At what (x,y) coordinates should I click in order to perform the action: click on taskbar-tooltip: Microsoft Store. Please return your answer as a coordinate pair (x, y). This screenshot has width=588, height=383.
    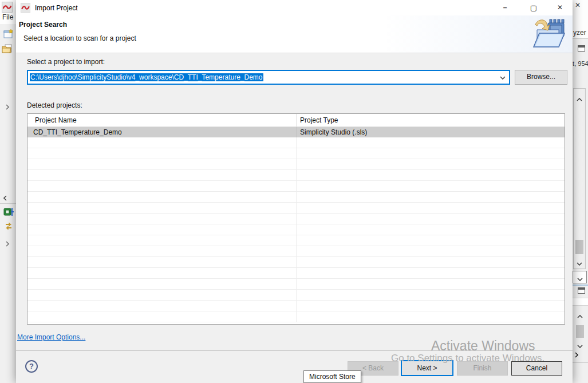
    Looking at the image, I should click on (332, 377).